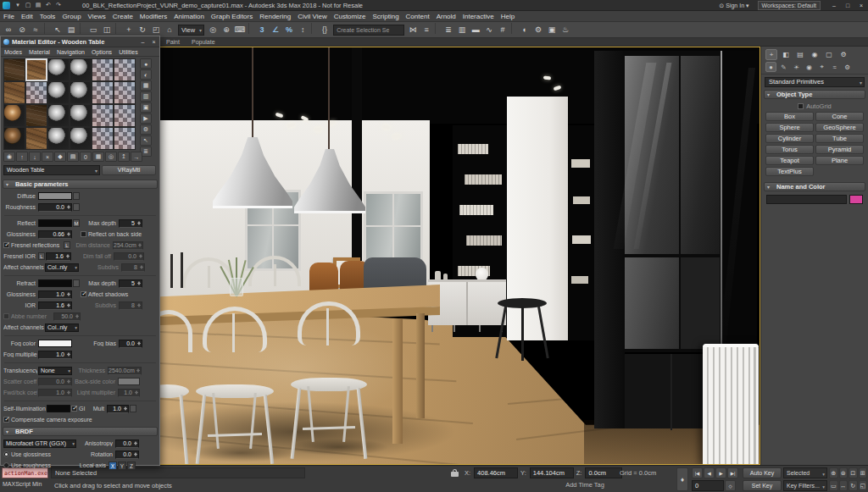 Image resolution: width=868 pixels, height=492 pixels. I want to click on diffuse-map-button, so click(76, 196).